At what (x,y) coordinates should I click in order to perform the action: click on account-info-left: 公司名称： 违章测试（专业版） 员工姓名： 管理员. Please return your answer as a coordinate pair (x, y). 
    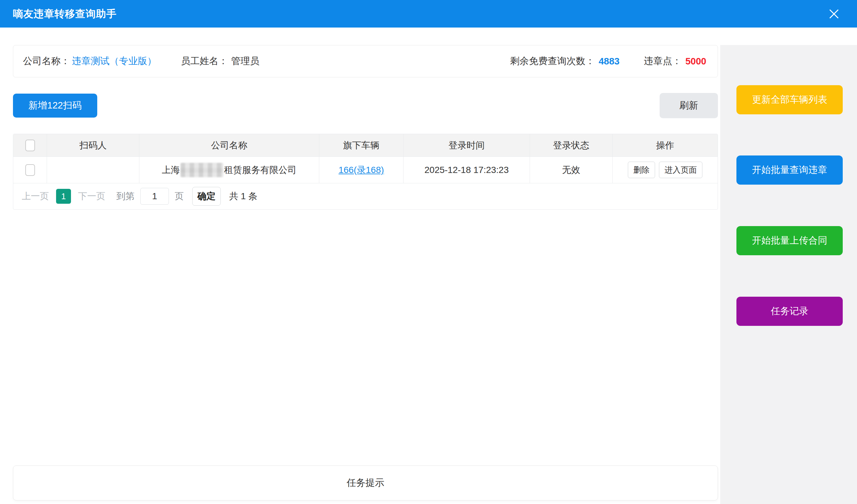
    Looking at the image, I should click on (141, 61).